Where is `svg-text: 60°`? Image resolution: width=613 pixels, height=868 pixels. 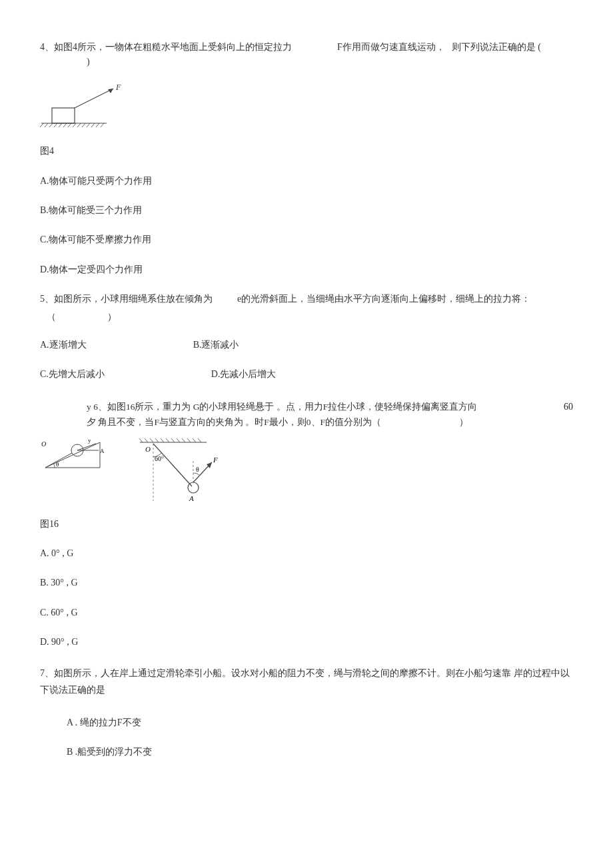 svg-text: 60° is located at coordinates (159, 458).